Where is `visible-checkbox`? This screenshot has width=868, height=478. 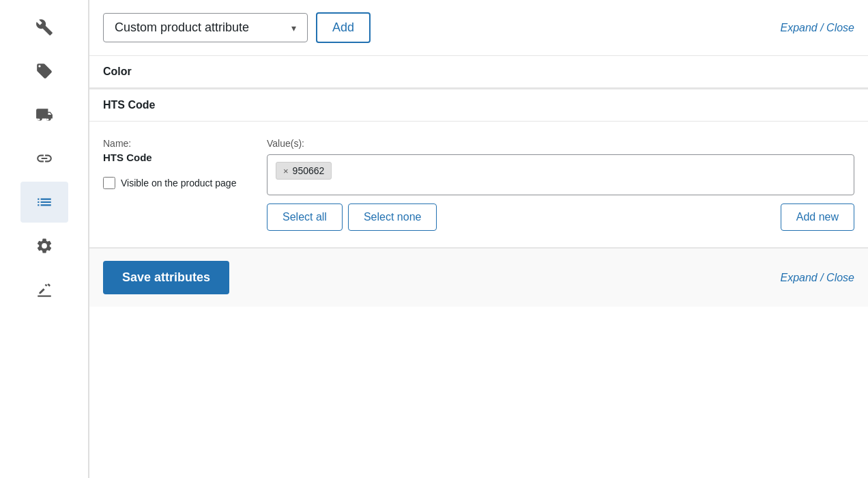
visible-checkbox is located at coordinates (109, 183).